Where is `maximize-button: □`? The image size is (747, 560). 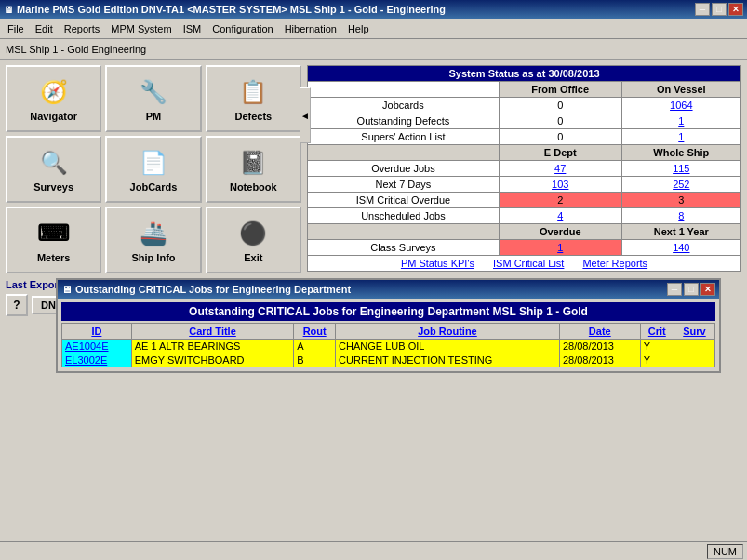 maximize-button: □ is located at coordinates (719, 9).